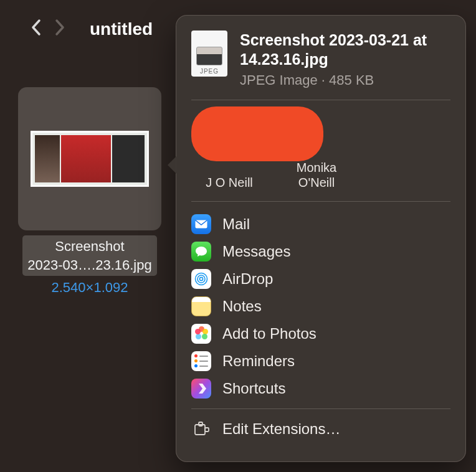  What do you see at coordinates (269, 334) in the screenshot?
I see `action-label: Add to Photos` at bounding box center [269, 334].